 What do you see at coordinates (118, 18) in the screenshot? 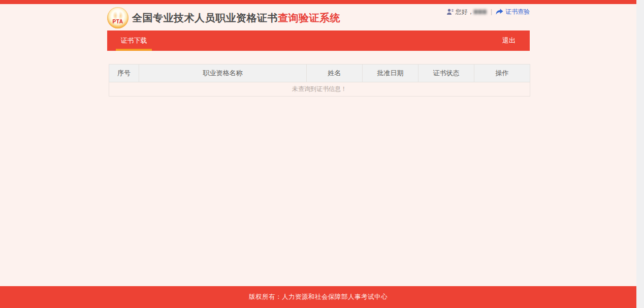
I see `pta-logo-icon: PTA` at bounding box center [118, 18].